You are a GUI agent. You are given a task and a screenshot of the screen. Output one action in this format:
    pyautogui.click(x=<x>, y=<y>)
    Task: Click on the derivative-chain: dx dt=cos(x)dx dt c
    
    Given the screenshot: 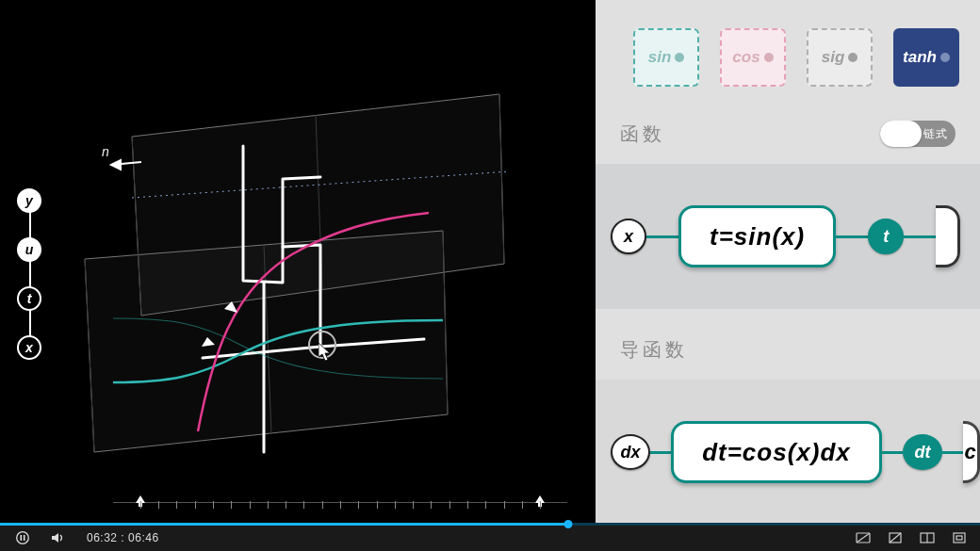 What is the action you would take?
    pyautogui.click(x=788, y=451)
    